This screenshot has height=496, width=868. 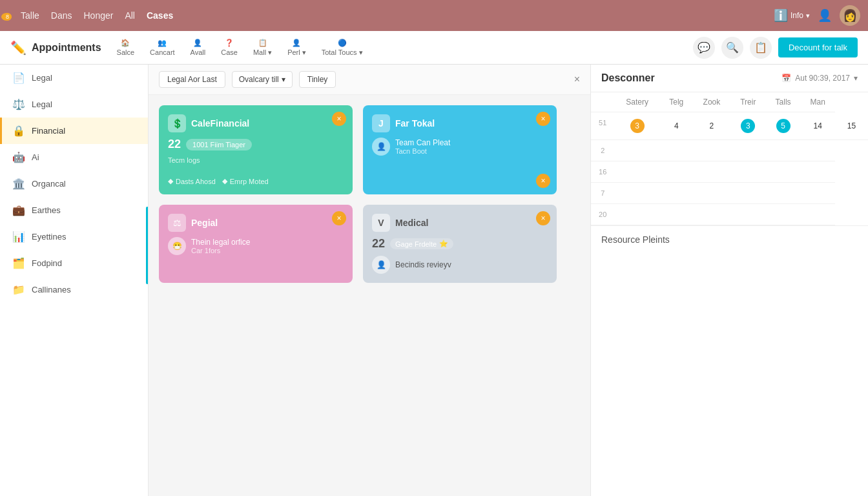 I want to click on cal-row-16: 16, so click(x=730, y=172).